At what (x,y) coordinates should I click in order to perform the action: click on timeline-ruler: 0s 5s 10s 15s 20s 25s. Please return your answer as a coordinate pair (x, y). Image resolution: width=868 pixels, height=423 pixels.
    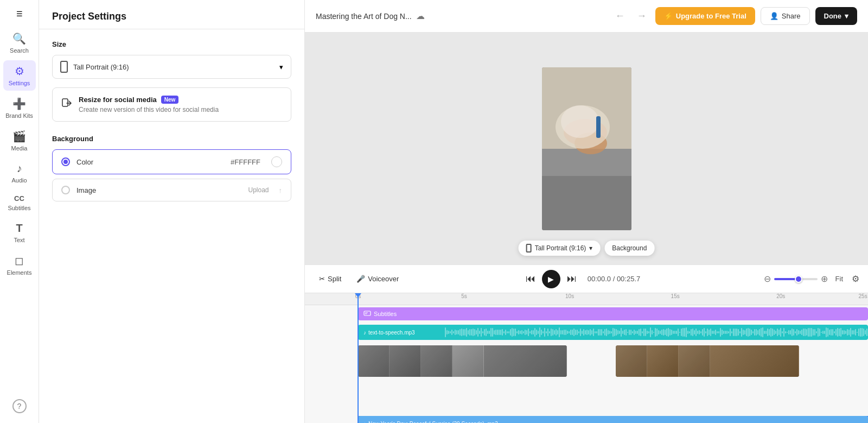
    Looking at the image, I should click on (586, 299).